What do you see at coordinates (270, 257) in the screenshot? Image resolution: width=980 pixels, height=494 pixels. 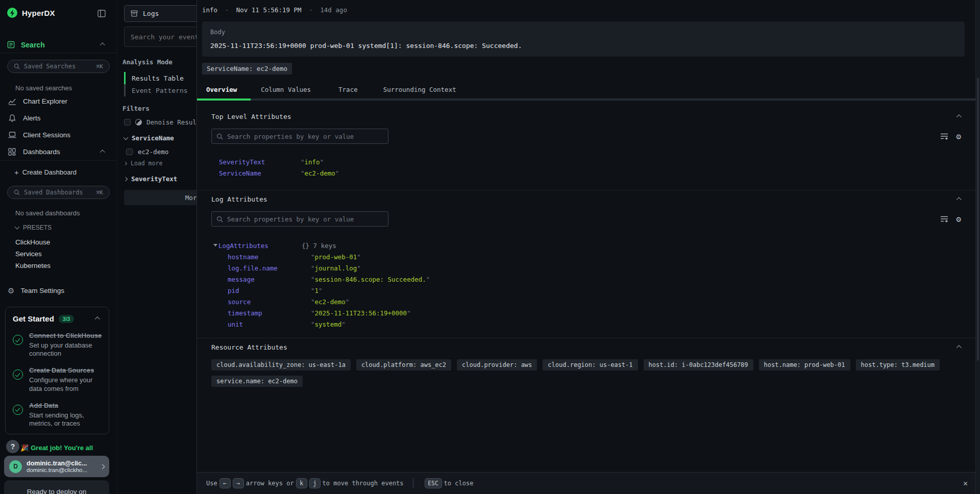 I see `attribute-key: hostname` at bounding box center [270, 257].